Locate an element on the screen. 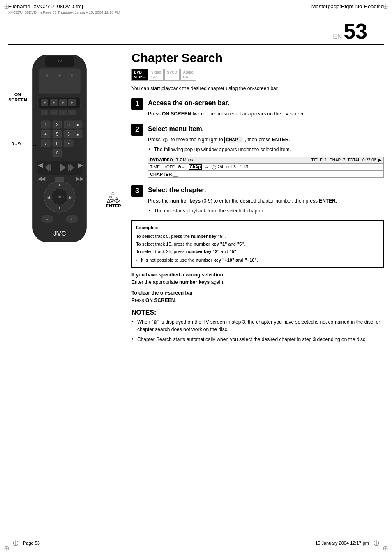  svg-text: 3 is located at coordinates (69, 125).